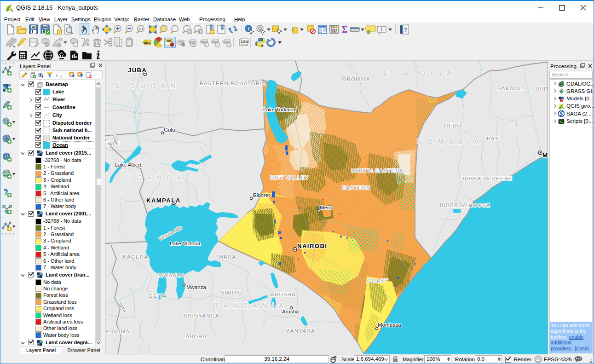 The image size is (594, 364). What do you see at coordinates (279, 110) in the screenshot?
I see `svg-text: Lake Turkana` at bounding box center [279, 110].